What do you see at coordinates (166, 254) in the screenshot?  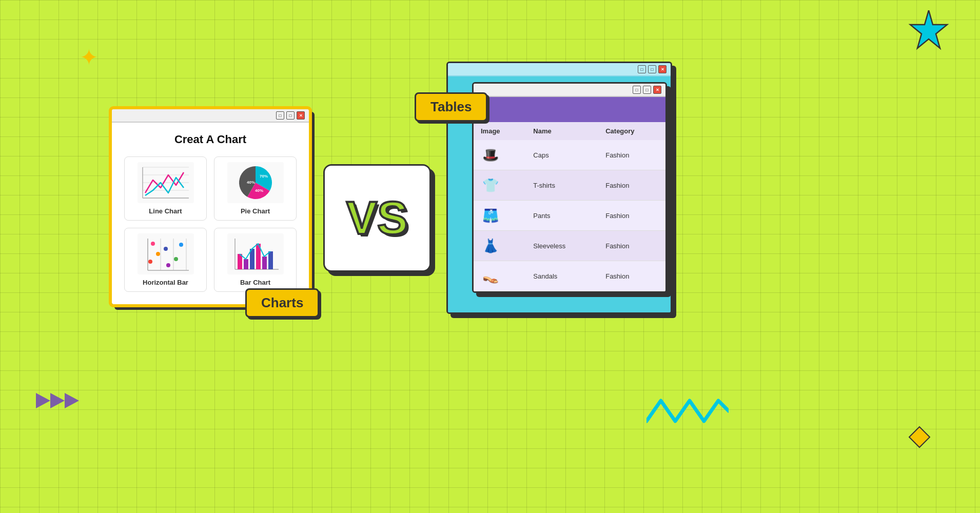 I see `horizontal-bar-preview` at bounding box center [166, 254].